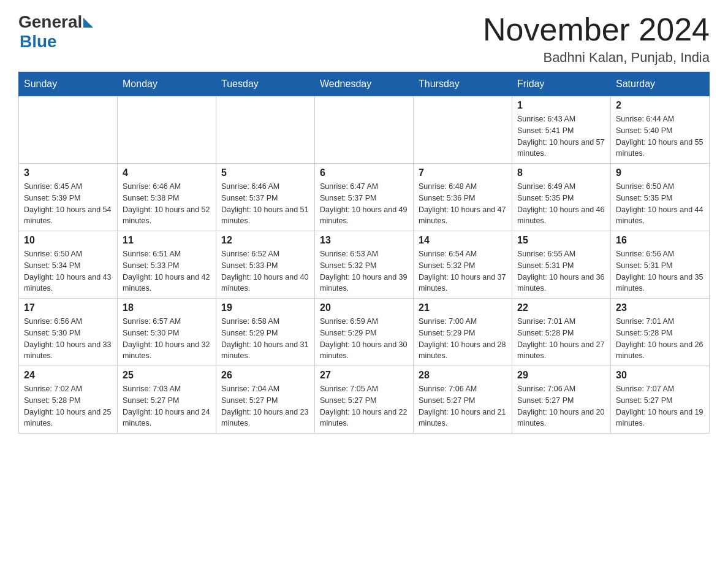  Describe the element at coordinates (364, 240) in the screenshot. I see `day-number: 13` at that location.